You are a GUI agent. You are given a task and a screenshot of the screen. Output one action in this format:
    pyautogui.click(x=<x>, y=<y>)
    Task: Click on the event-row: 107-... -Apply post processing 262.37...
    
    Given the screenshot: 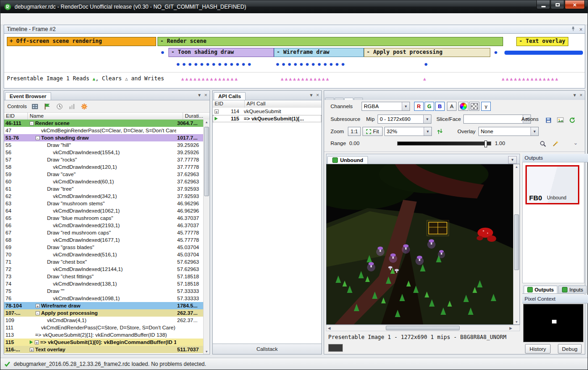 What is the action you would take?
    pyautogui.click(x=104, y=313)
    